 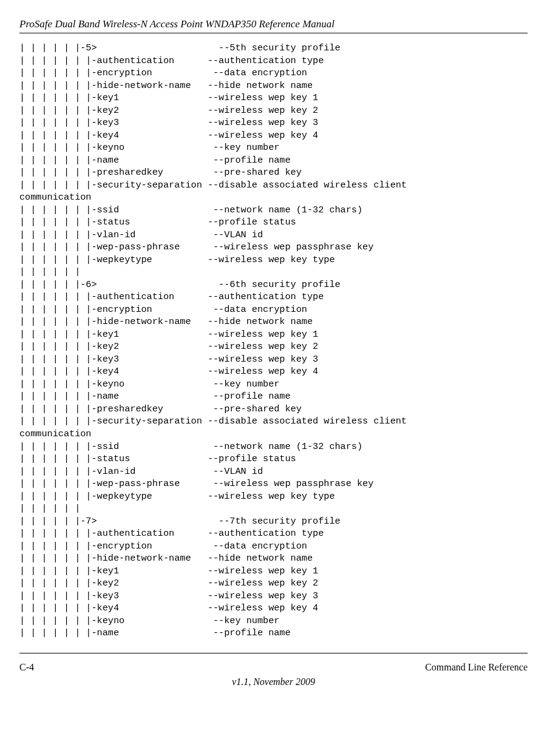 I want to click on footer-rule, so click(x=273, y=653).